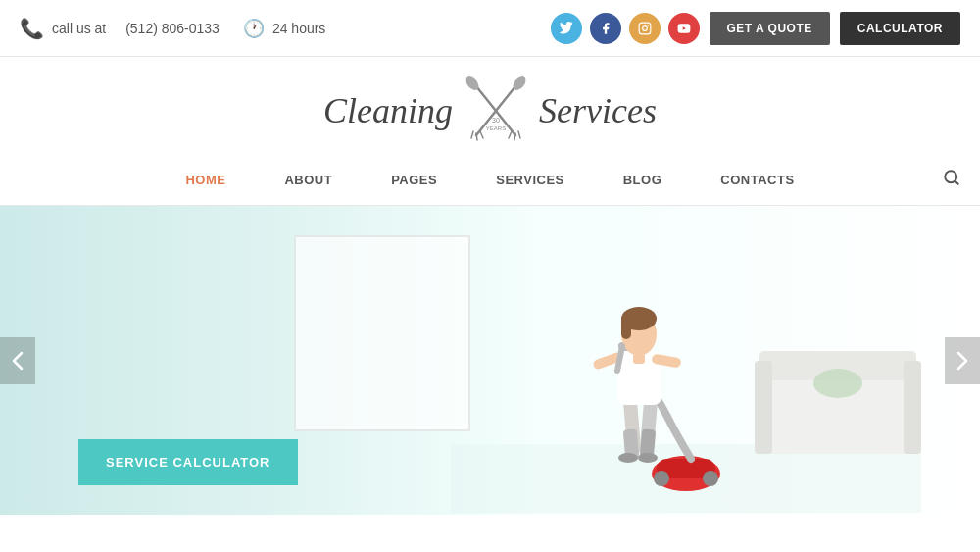  Describe the element at coordinates (625, 28) in the screenshot. I see `social-icons` at that location.